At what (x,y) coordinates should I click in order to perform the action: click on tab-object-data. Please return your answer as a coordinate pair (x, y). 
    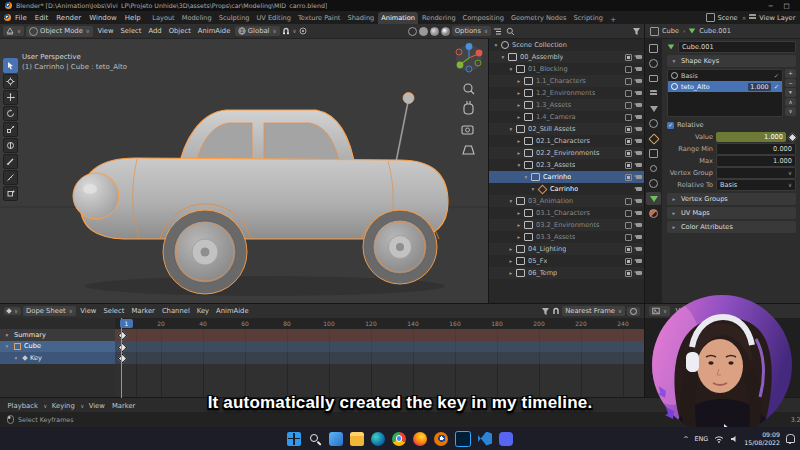
    Looking at the image, I should click on (654, 198).